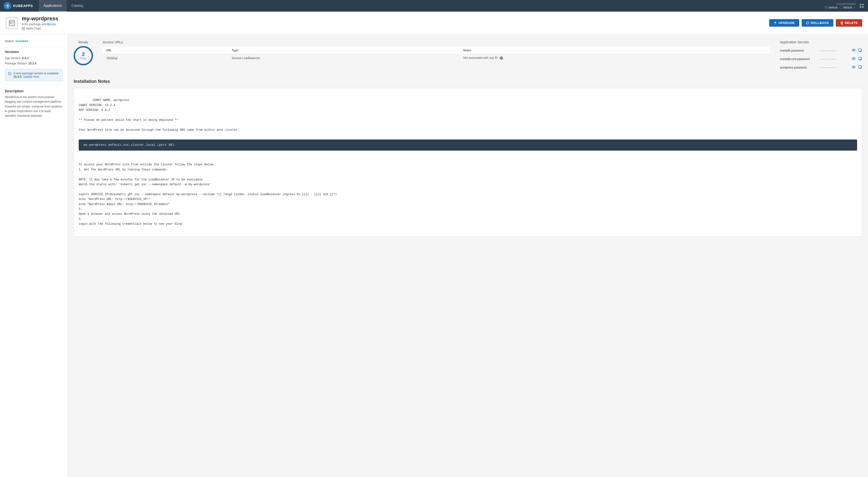  I want to click on url-table-header: URL Type Notes, so click(437, 51).